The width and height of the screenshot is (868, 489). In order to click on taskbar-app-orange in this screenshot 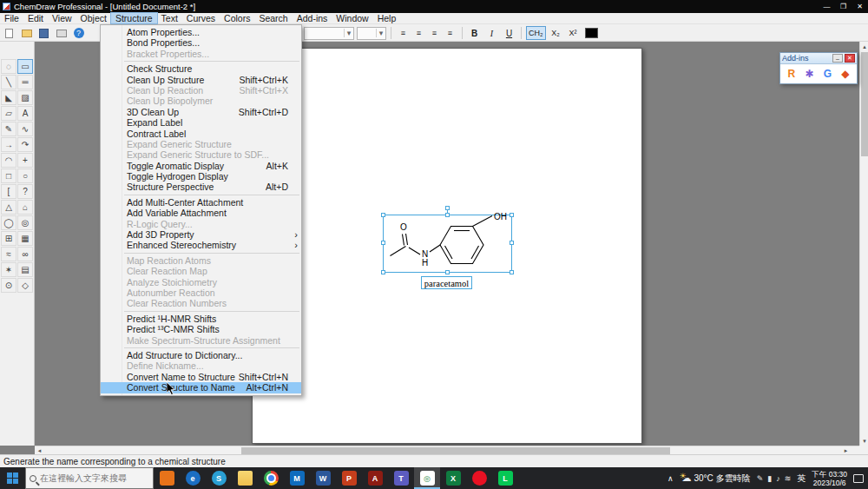, I will do `click(167, 478)`.